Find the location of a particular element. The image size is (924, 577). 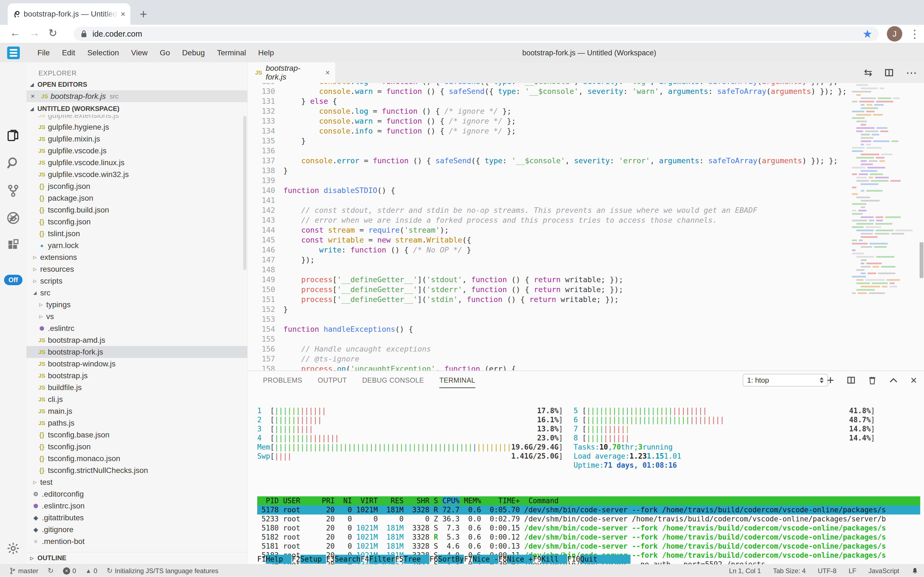

process-table-header: PID USER PRI NI VIRT RES SHR S CPU% MEM%… is located at coordinates (589, 501).